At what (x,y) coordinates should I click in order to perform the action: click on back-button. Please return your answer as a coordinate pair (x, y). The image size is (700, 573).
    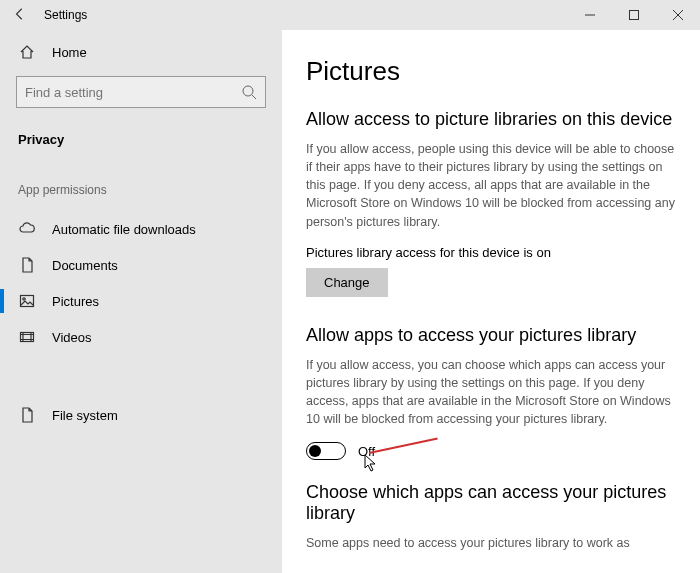
    Looking at the image, I should click on (20, 16).